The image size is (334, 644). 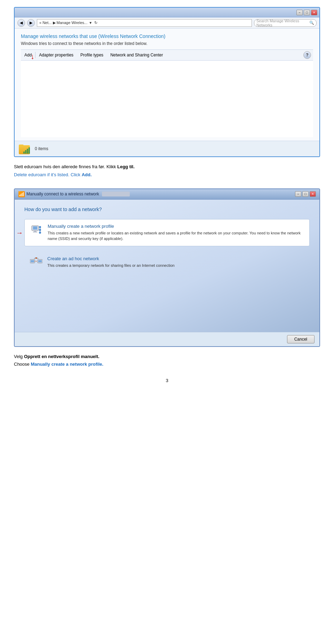 What do you see at coordinates (167, 339) in the screenshot?
I see `window-footer-2: Cancel` at bounding box center [167, 339].